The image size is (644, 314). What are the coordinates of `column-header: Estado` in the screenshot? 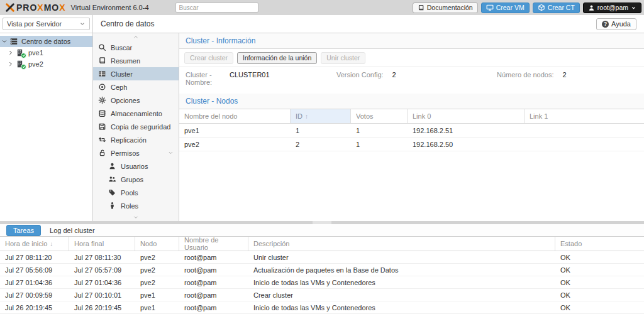 It's located at (600, 244).